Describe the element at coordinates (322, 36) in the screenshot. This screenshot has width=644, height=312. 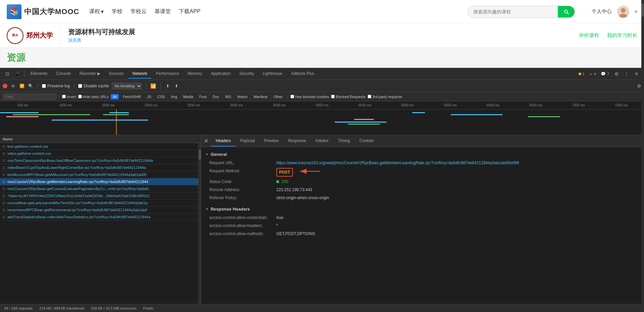
I see `course-header: 郑大 郑州大学 资源材料与可持续发展 汤克勇 评价课程 我的学习时长` at that location.